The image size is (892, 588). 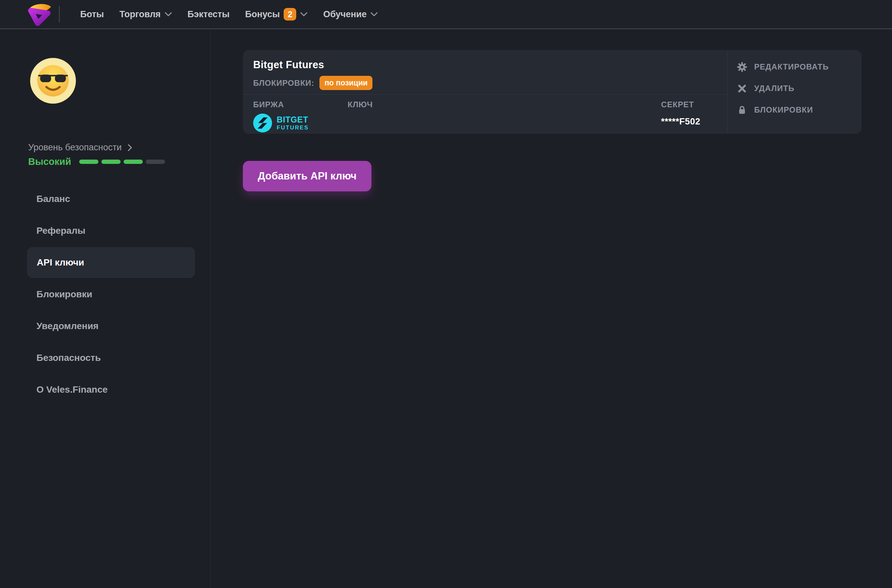 What do you see at coordinates (307, 176) in the screenshot?
I see `add-api-key-button: Добавить API ключ` at bounding box center [307, 176].